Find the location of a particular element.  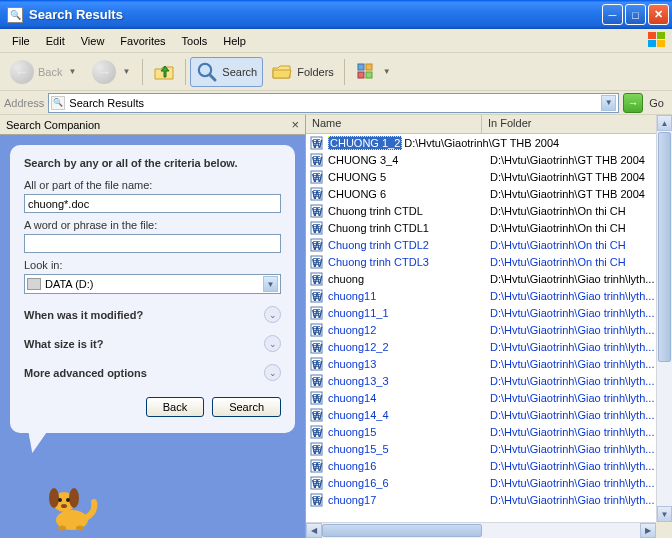

horizontal-scrollbar: ◀ ▶ is located at coordinates (481, 530).